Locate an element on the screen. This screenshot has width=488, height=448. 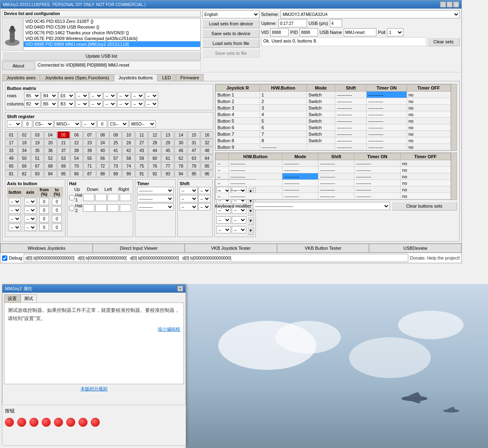
bottom-tab-usbdeview: USBDeview is located at coordinates (415, 248).